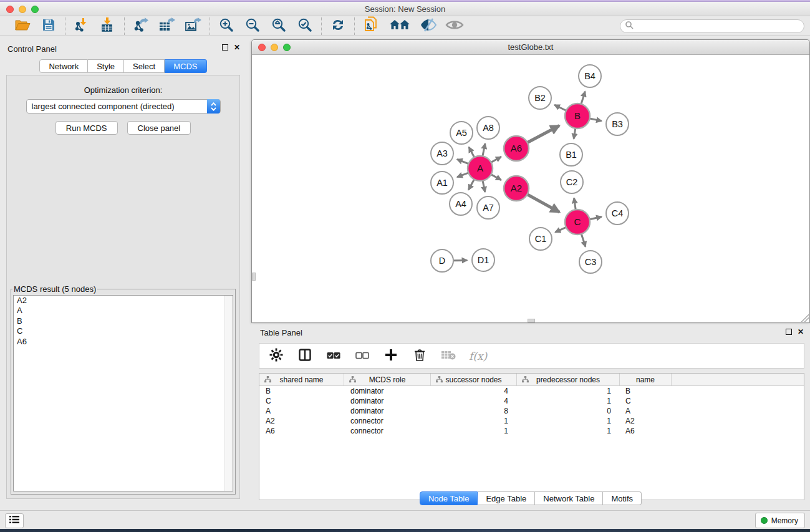 The image size is (810, 532). I want to click on select-all-columns-button, so click(334, 356).